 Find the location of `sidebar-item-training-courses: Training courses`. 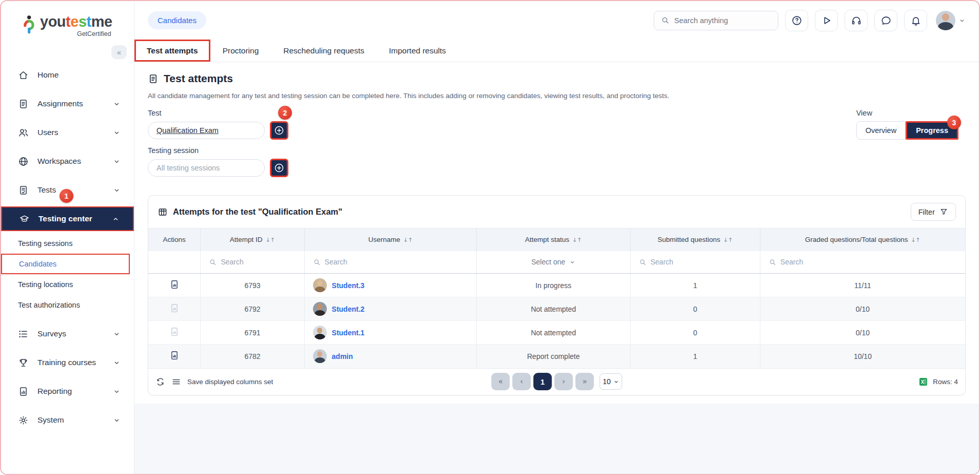

sidebar-item-training-courses: Training courses is located at coordinates (68, 363).